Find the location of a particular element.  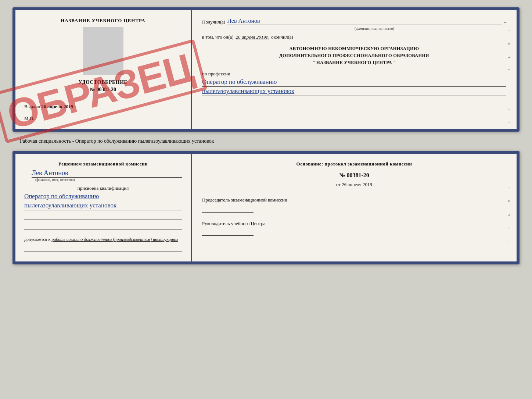

vydano-line: Выдано 26 апреля 2019 is located at coordinates (103, 107).